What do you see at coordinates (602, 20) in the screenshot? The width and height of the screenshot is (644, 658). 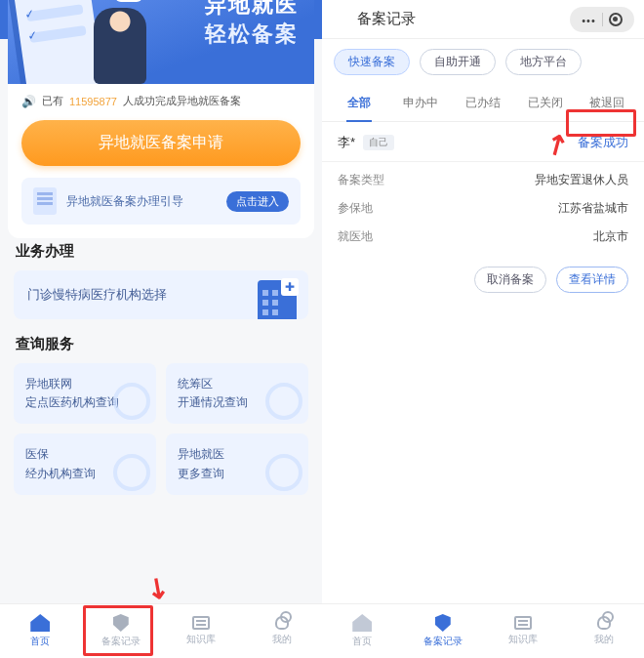 I see `miniapp-capsule` at bounding box center [602, 20].